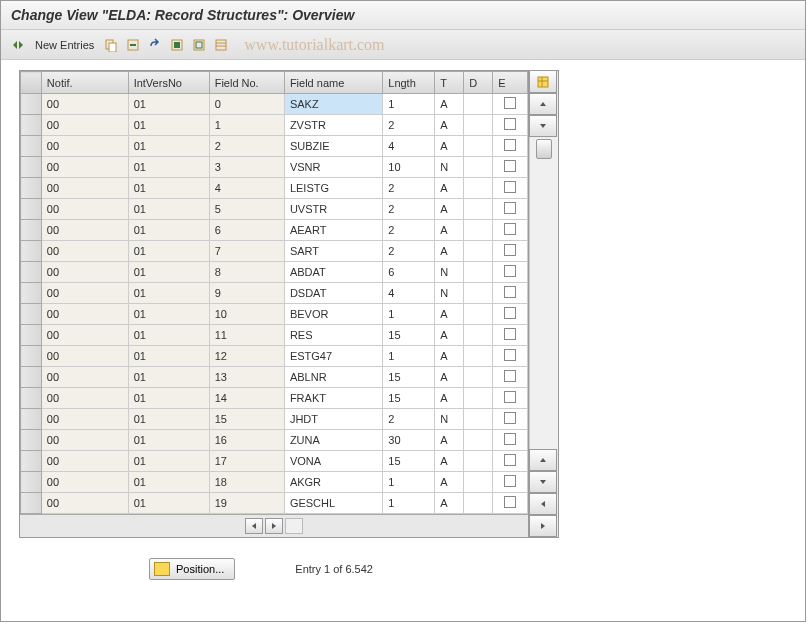  I want to click on cell-fieldno: 15, so click(246, 420).